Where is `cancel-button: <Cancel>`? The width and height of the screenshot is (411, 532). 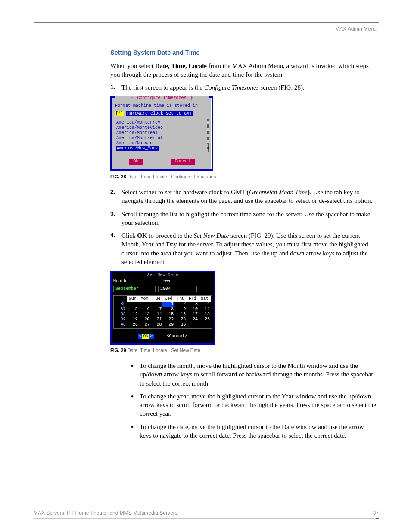 cancel-button: <Cancel> is located at coordinates (177, 336).